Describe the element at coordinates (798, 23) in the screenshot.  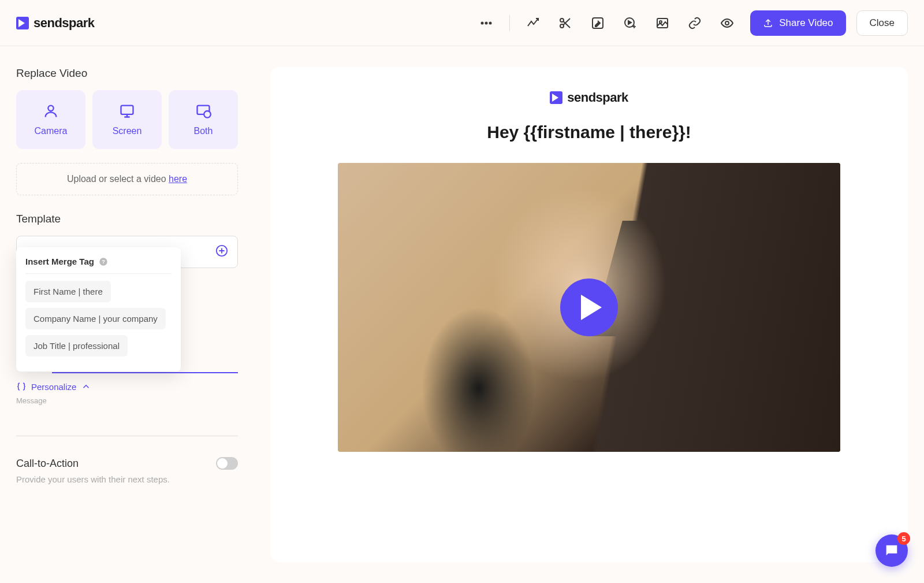
I see `share-video-button: Share Video` at that location.